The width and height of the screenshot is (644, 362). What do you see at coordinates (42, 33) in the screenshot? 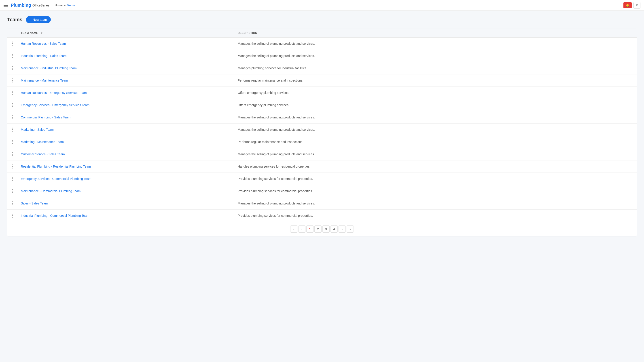
I see `filter-icon: ▼` at bounding box center [42, 33].